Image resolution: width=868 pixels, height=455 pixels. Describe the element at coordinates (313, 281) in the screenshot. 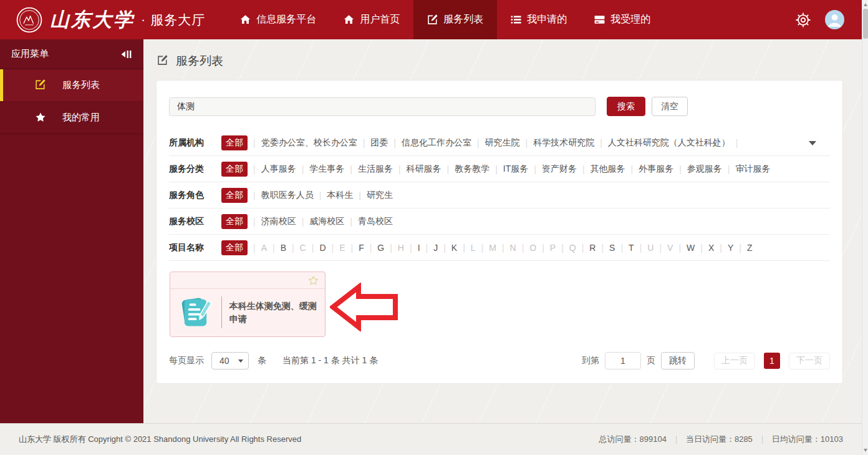

I see `favorite-star-icon` at that location.